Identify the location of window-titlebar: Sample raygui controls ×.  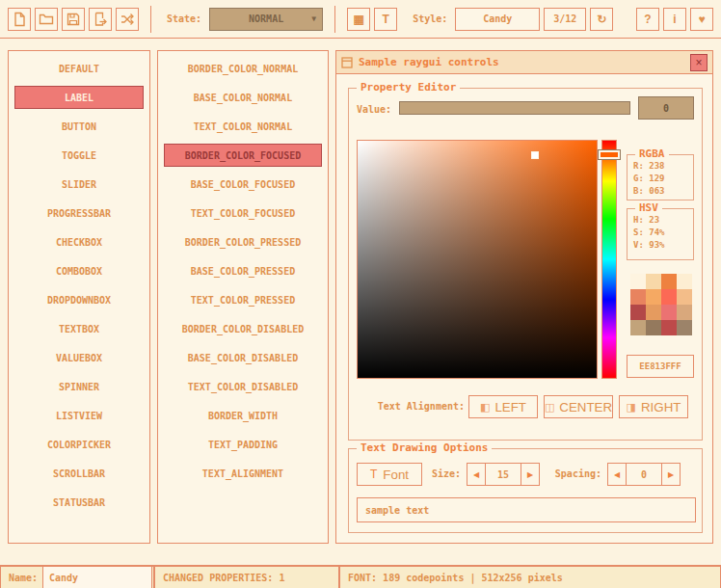
(524, 63).